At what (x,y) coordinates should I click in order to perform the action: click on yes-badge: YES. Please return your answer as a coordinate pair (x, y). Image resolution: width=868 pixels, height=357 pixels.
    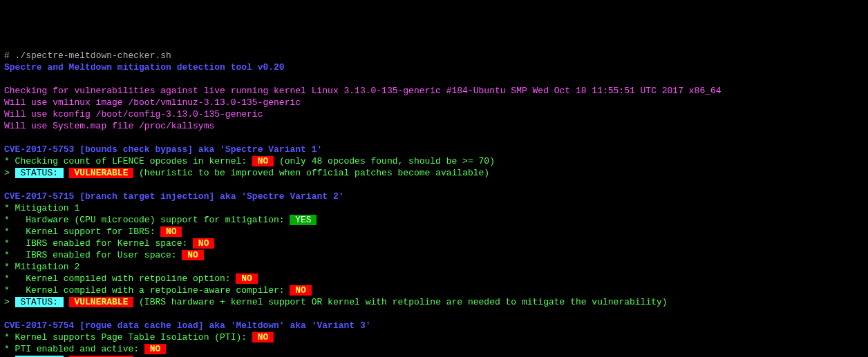
    Looking at the image, I should click on (303, 220).